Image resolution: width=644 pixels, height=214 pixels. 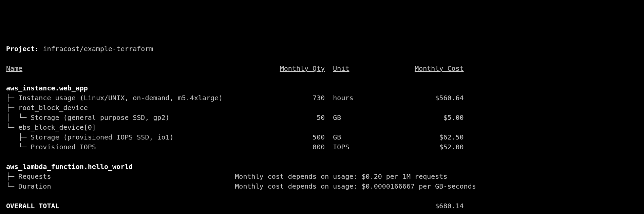 I want to click on cost-line-usage: └─ Duration Monthly cost depends on usag…, so click(x=322, y=186).